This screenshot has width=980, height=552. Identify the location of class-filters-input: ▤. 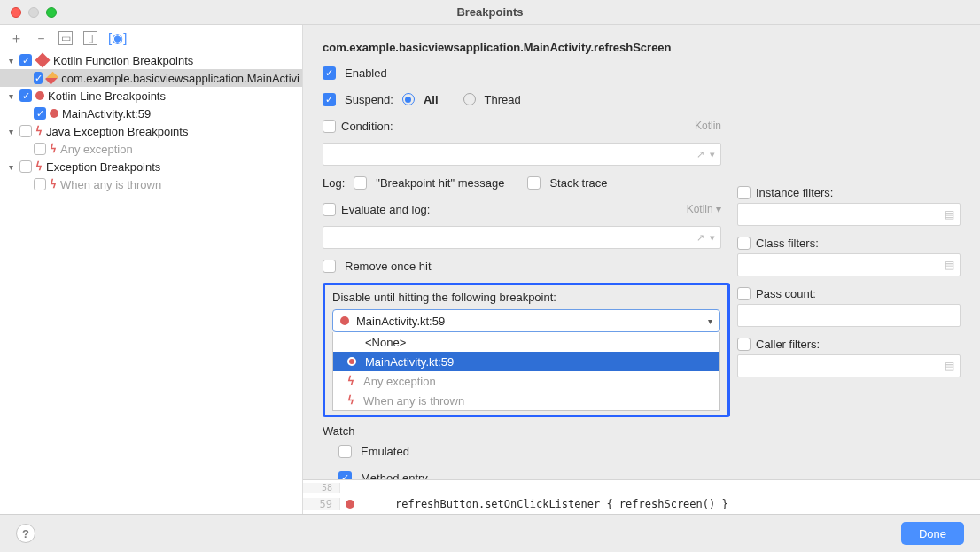
(849, 265).